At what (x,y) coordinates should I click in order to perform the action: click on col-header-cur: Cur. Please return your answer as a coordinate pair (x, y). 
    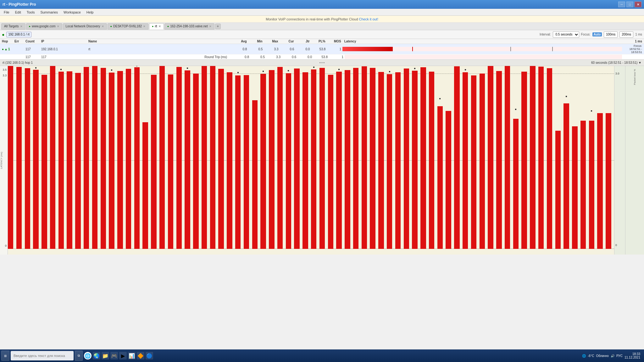
    Looking at the image, I should click on (286, 41).